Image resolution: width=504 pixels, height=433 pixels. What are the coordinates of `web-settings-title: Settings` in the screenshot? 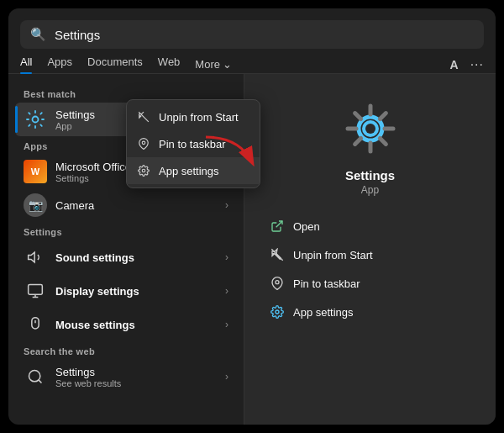 It's located at (88, 372).